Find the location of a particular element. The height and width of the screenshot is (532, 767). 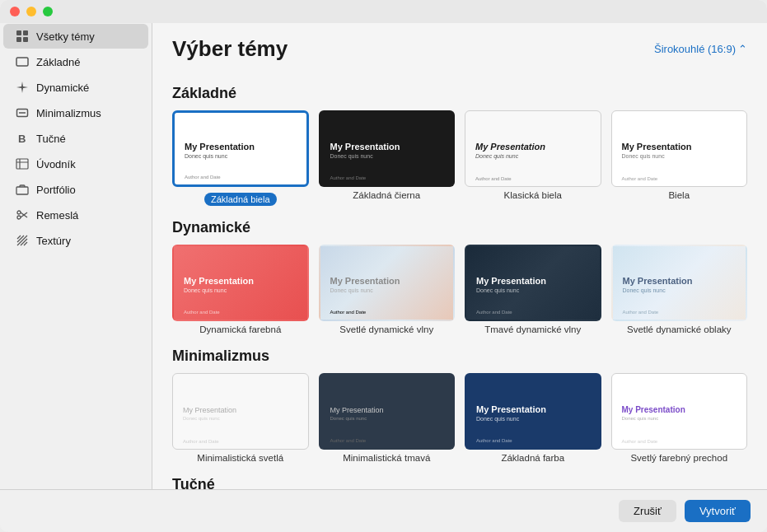

close-button is located at coordinates (15, 12).